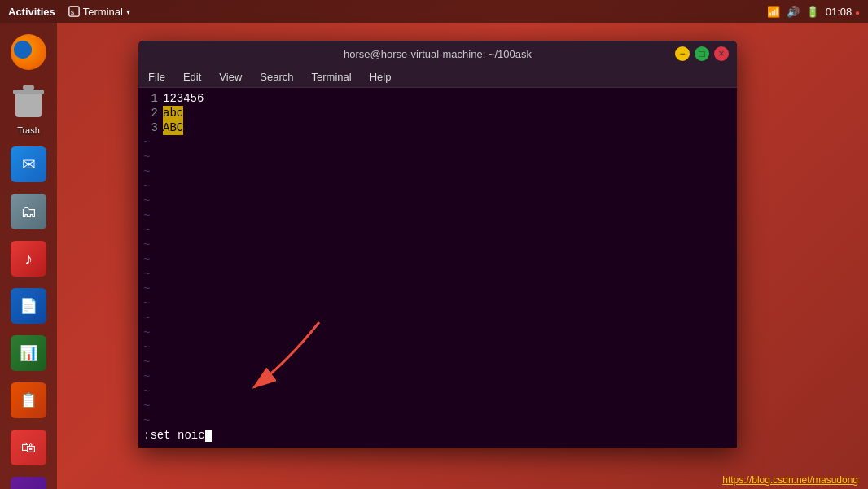 The height and width of the screenshot is (489, 868). Describe the element at coordinates (438, 157) in the screenshot. I see `tilde-5: ~` at that location.